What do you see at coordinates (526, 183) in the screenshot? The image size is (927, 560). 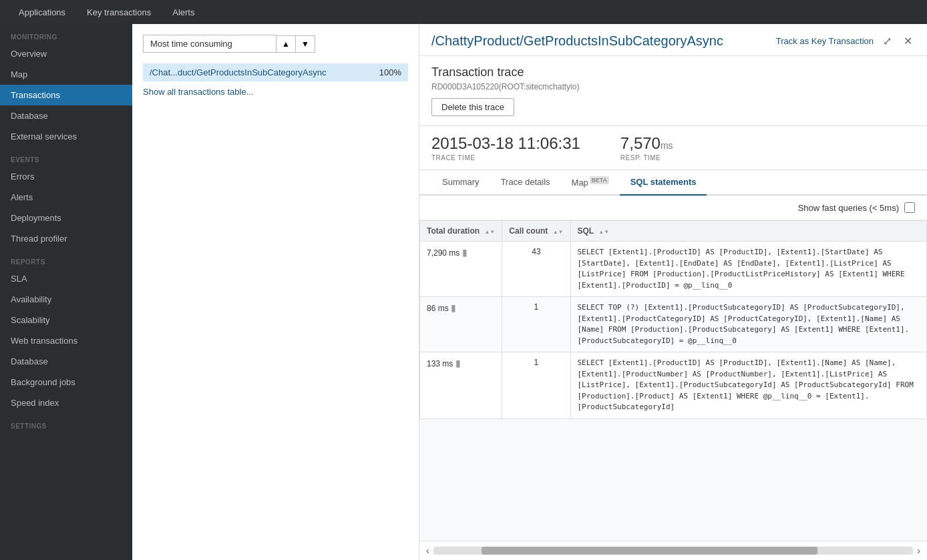 I see `tab-trace-details: Trace details` at bounding box center [526, 183].